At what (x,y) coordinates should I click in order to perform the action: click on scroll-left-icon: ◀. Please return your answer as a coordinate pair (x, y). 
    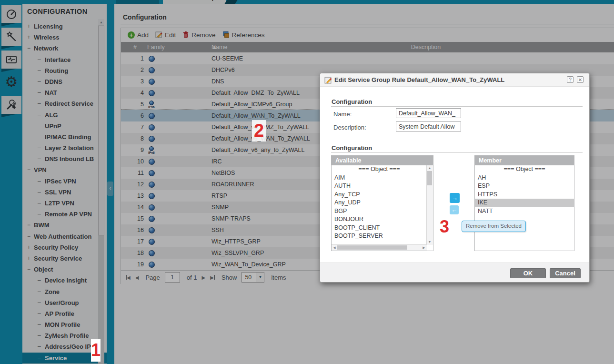
    Looking at the image, I should click on (334, 248).